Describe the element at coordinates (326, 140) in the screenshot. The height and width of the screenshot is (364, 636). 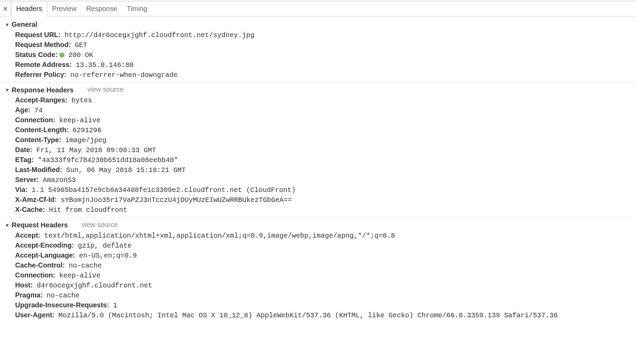
I see `header-row: Content-Type image/jpeg` at that location.